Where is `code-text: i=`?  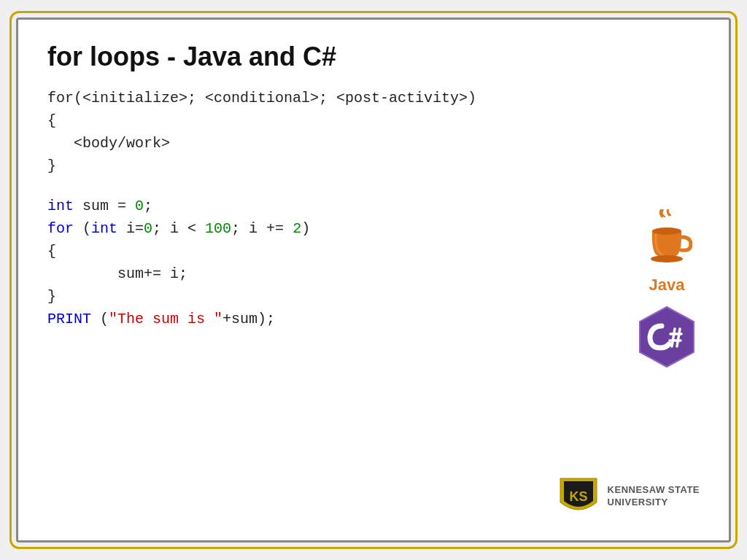
code-text: i= is located at coordinates (131, 229).